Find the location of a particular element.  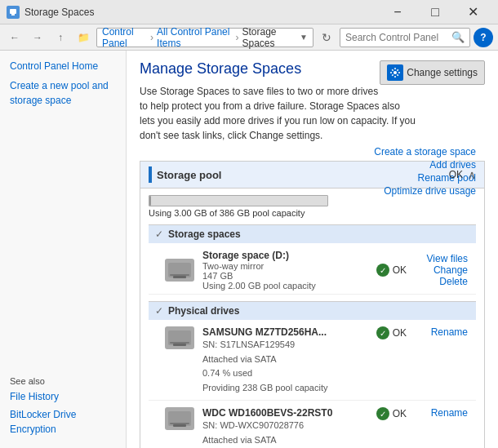

folder-button: 📁 is located at coordinates (83, 38).